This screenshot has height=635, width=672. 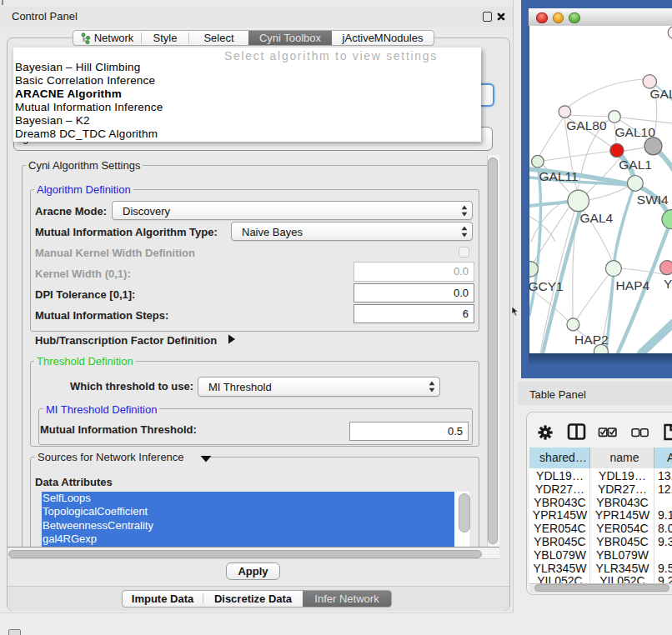 I want to click on svg-text: HAP4, so click(x=634, y=285).